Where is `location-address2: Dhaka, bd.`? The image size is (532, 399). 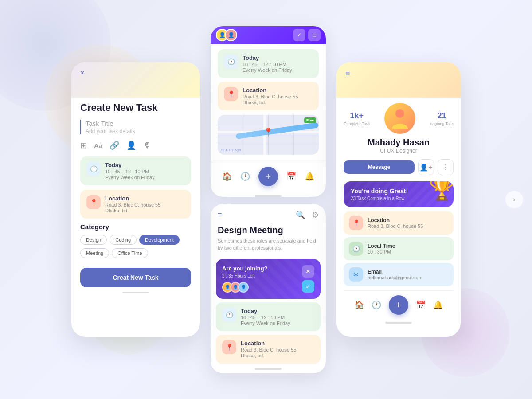
location-address2: Dhaka, bd. is located at coordinates (133, 211).